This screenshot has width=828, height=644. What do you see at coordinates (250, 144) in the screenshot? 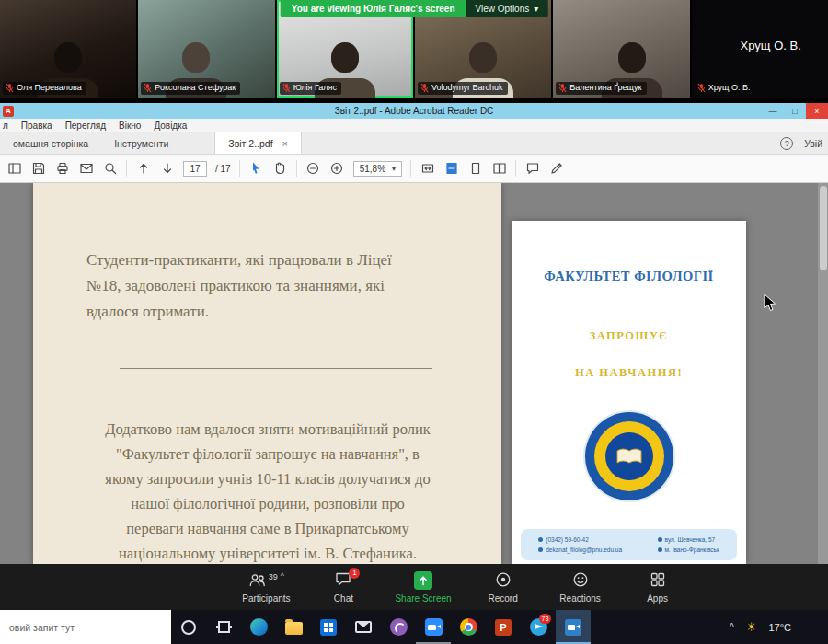
I see `tab-document-label: Звіт 2..pdf` at bounding box center [250, 144].